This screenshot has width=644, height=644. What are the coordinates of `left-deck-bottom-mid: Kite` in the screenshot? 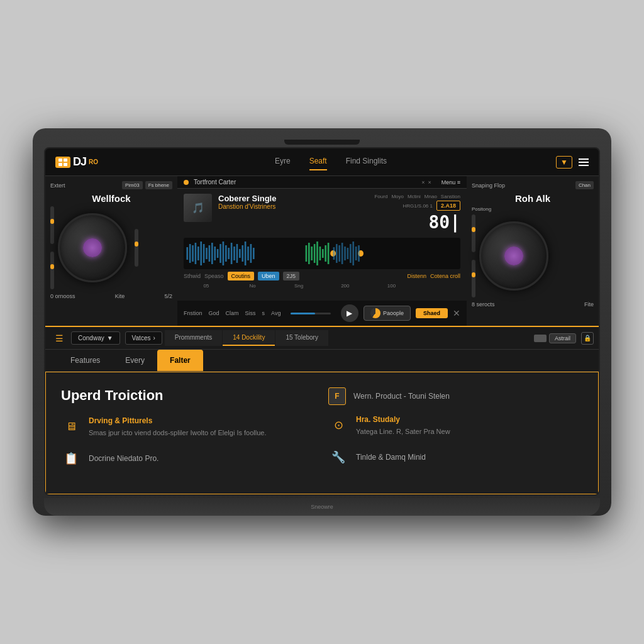 It's located at (120, 296).